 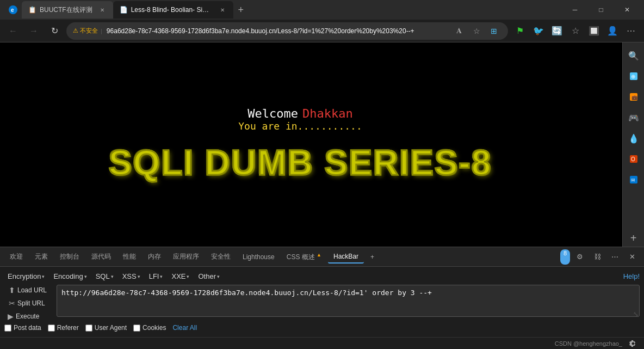 What do you see at coordinates (241, 10) in the screenshot?
I see `new-tab-button: +` at bounding box center [241, 10].